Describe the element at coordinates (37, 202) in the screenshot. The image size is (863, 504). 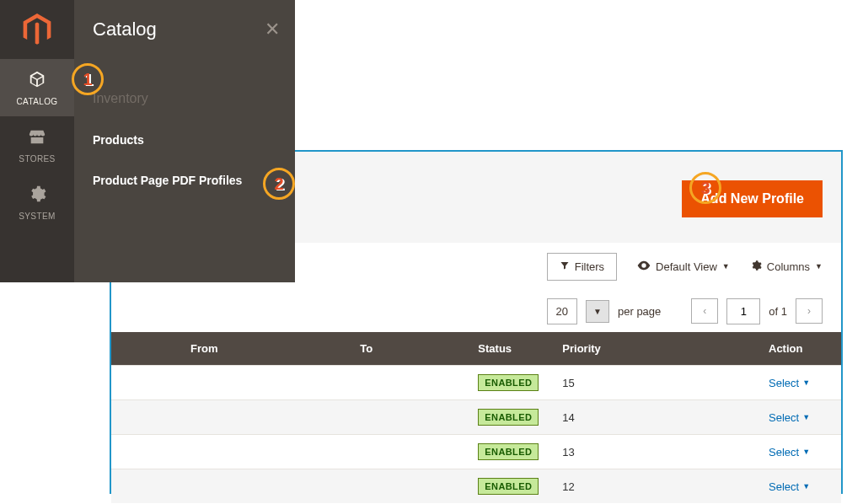
I see `nav-system: SYSTEM` at that location.